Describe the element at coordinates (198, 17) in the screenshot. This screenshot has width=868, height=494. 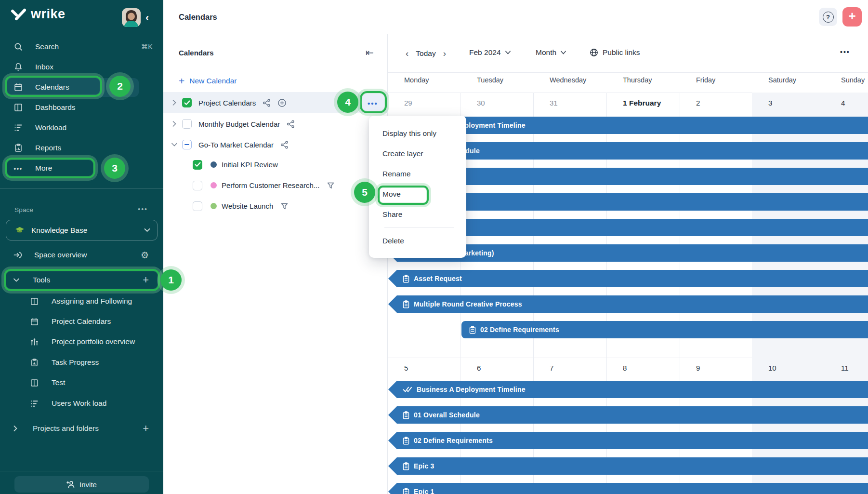
I see `page-title: Calendars` at that location.